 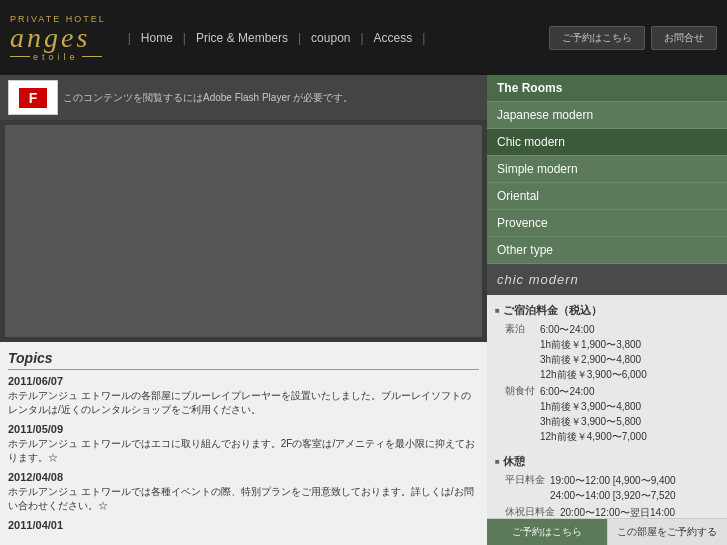 I want to click on logo-area: PRIVATE HOTEL anges etoile, so click(x=58, y=38).